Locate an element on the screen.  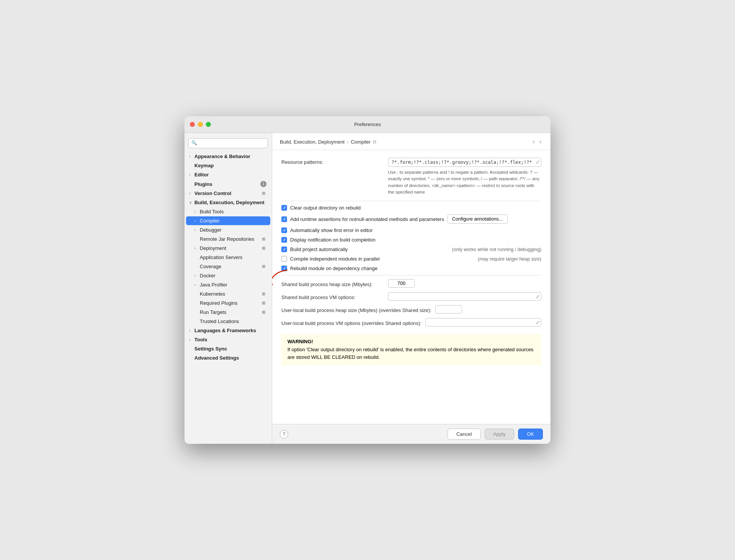
checkbox-auto-show-error is located at coordinates (284, 230).